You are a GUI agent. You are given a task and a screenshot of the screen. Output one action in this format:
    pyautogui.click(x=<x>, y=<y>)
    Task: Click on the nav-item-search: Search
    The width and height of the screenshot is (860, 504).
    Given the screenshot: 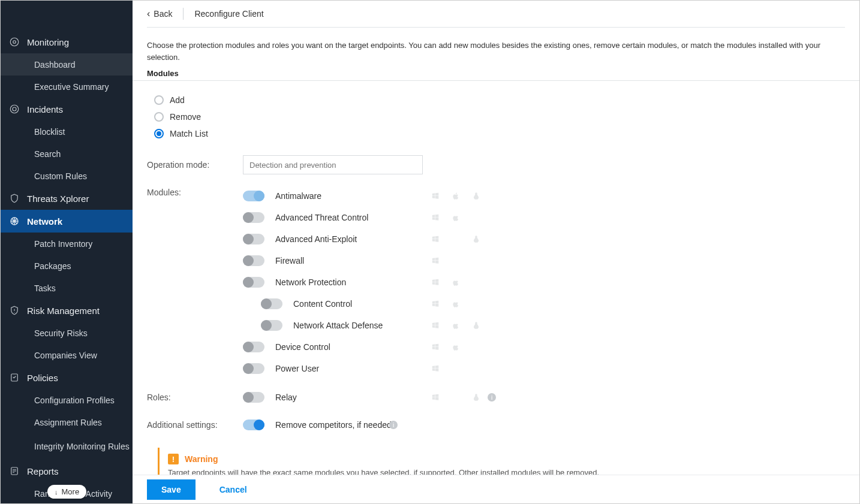 What is the action you would take?
    pyautogui.click(x=67, y=153)
    